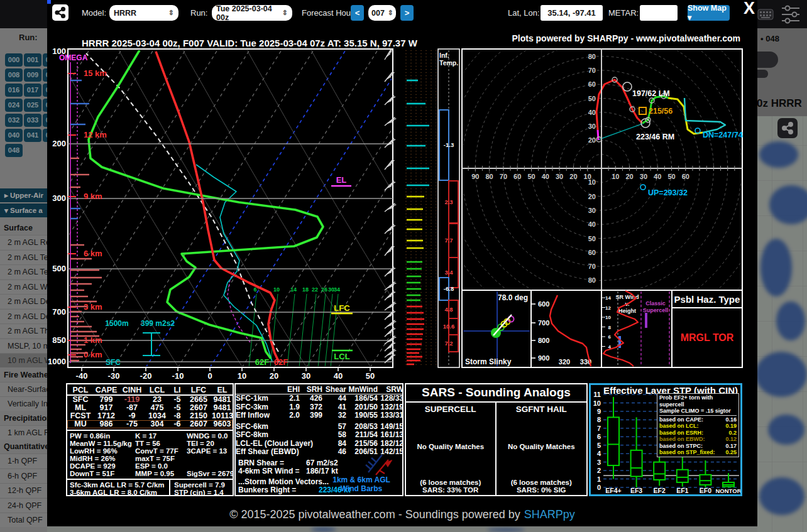 This screenshot has width=807, height=532. I want to click on hodo-tick-label: 80, so click(489, 176).